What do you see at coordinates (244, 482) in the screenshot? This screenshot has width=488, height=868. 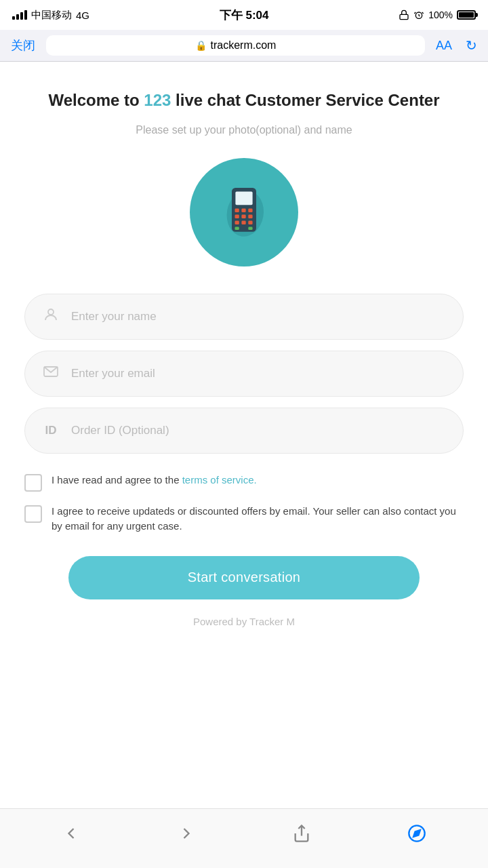 I see `terms-row: I have read and agree to the terms of se…` at bounding box center [244, 482].